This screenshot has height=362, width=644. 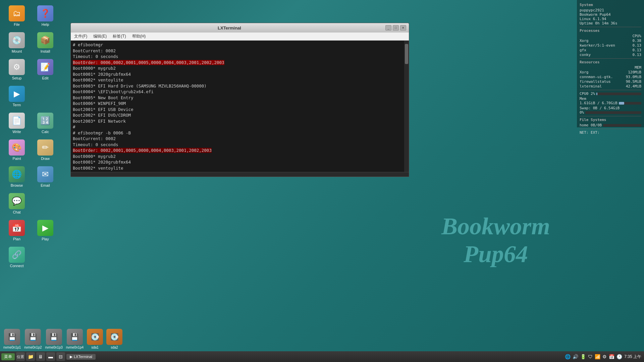 What do you see at coordinates (31, 137) in the screenshot?
I see `desktop-icons-left: 🗂 File ❓ Help 💿 Mount 📦 Install ⚙ Setup` at bounding box center [31, 137].